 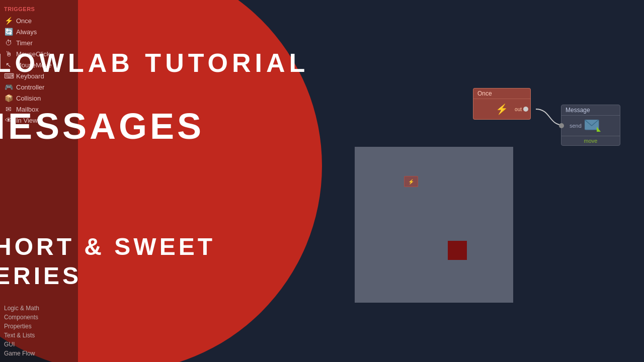 I want to click on title-short-sweet-line1: SHORT & SWEET, so click(x=108, y=246).